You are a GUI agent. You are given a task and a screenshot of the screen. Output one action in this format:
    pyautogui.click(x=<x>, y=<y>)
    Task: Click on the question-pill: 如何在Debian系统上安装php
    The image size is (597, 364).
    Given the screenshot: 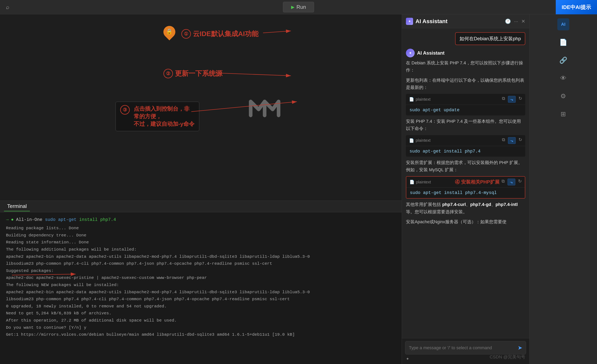 What is the action you would take?
    pyautogui.click(x=490, y=39)
    